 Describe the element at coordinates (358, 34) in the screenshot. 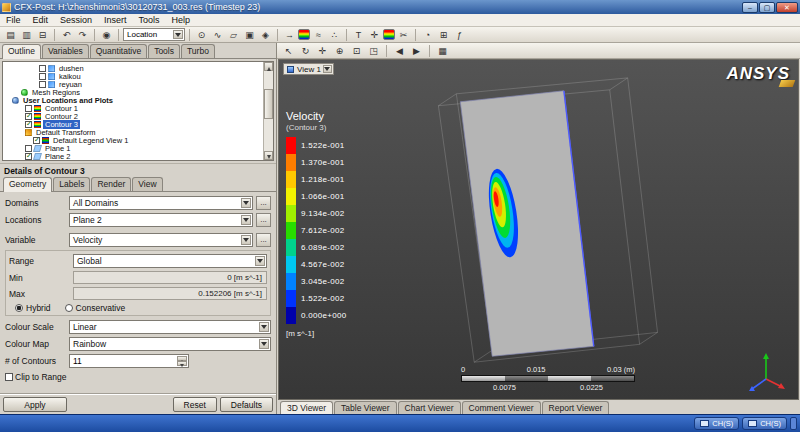

I see `insert-text-icon: T` at that location.